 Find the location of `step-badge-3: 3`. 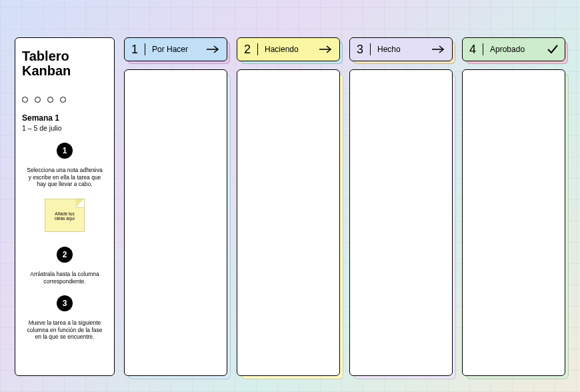

step-badge-3: 3 is located at coordinates (65, 303).